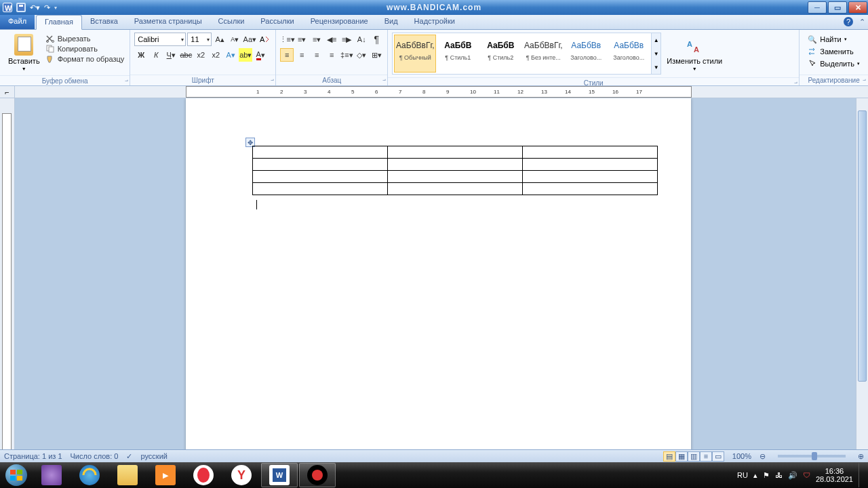 Image resolution: width=868 pixels, height=488 pixels. What do you see at coordinates (522, 54) in the screenshot?
I see `styles-gallery: АаБбВвГг,¶ ОбычныйАаБбВ¶ Стиль1АаБбВ¶ Ст…` at bounding box center [522, 54].